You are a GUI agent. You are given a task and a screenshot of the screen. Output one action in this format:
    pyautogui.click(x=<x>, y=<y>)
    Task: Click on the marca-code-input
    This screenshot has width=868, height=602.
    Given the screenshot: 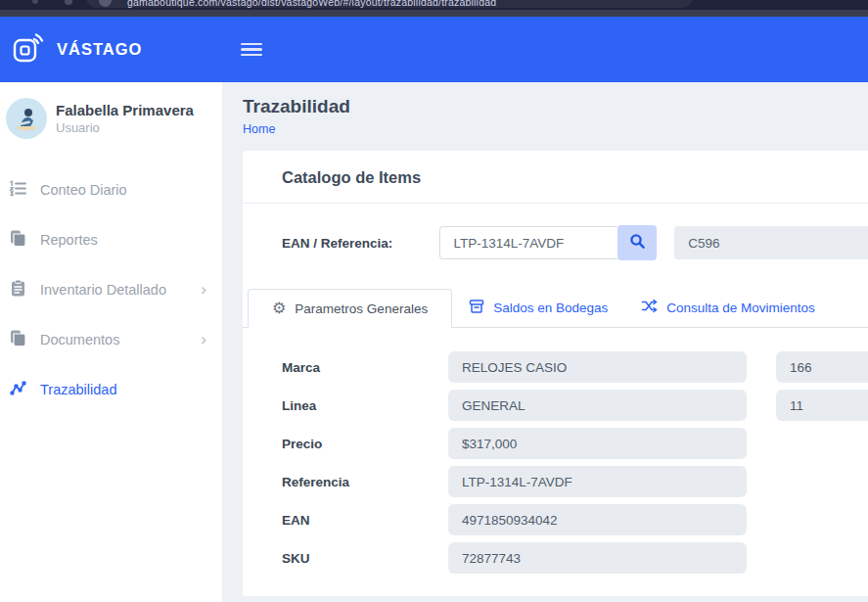 What is the action you would take?
    pyautogui.click(x=822, y=367)
    